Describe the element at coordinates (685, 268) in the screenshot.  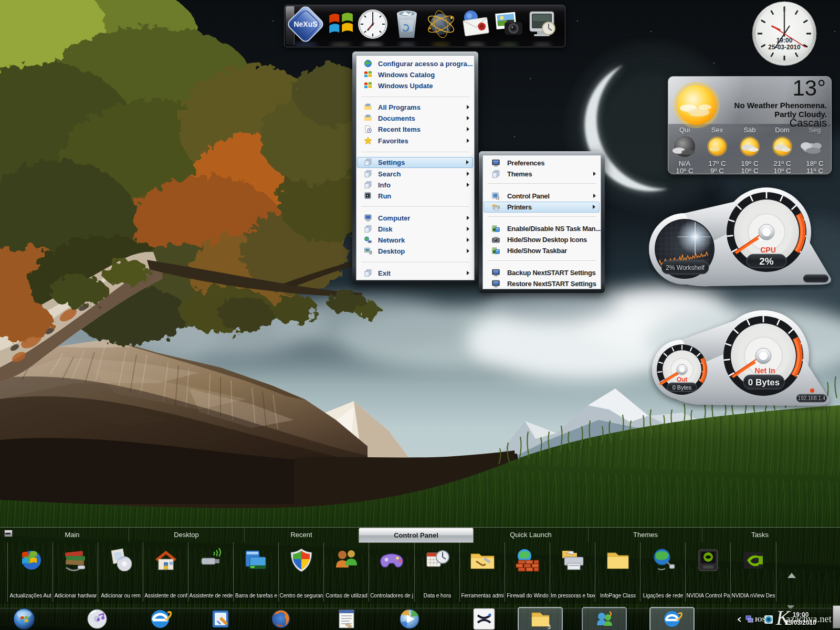
I see `svg-text: 2% Workshelf` at that location.